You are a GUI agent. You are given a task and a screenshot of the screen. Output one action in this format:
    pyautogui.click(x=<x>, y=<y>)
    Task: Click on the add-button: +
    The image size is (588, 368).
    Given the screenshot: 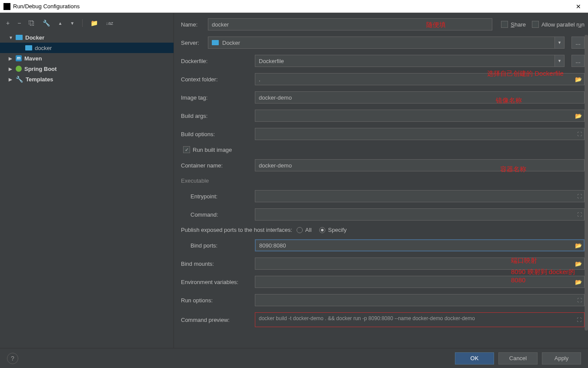 What is the action you would take?
    pyautogui.click(x=8, y=23)
    